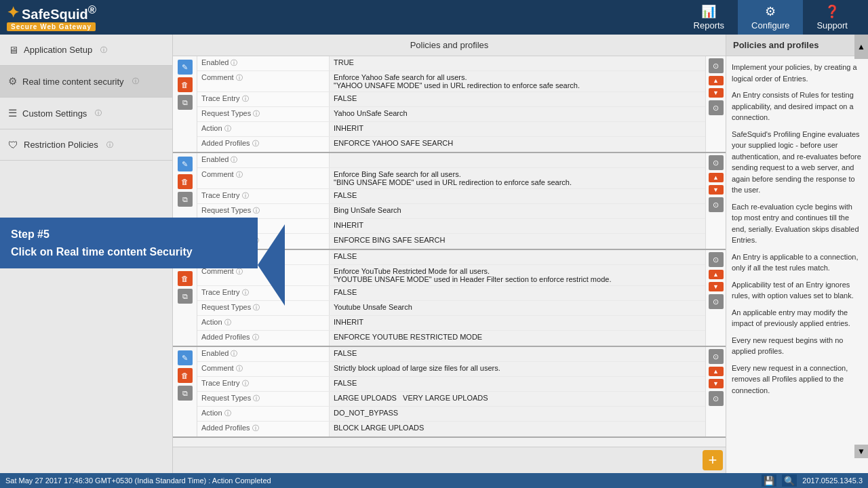  What do you see at coordinates (185, 392) in the screenshot?
I see `policy-4-left-btns: ✎ 🗑 ⧉` at bounding box center [185, 392].